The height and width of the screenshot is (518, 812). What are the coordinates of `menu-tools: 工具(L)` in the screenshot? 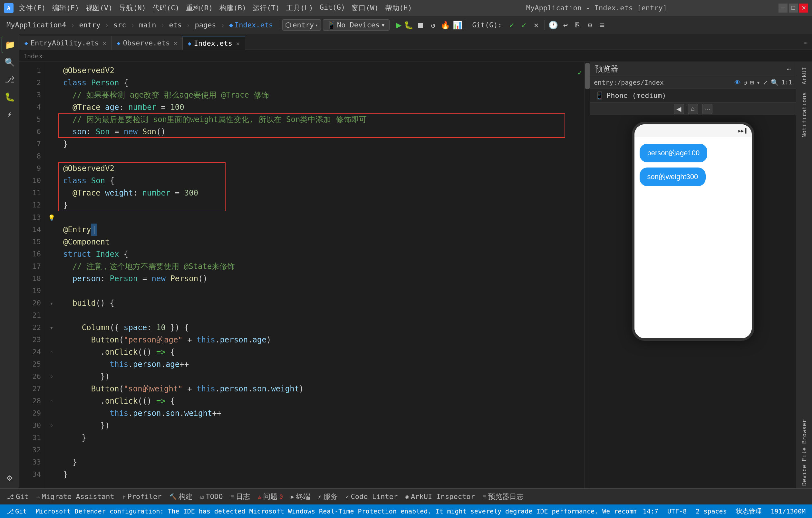 It's located at (299, 8).